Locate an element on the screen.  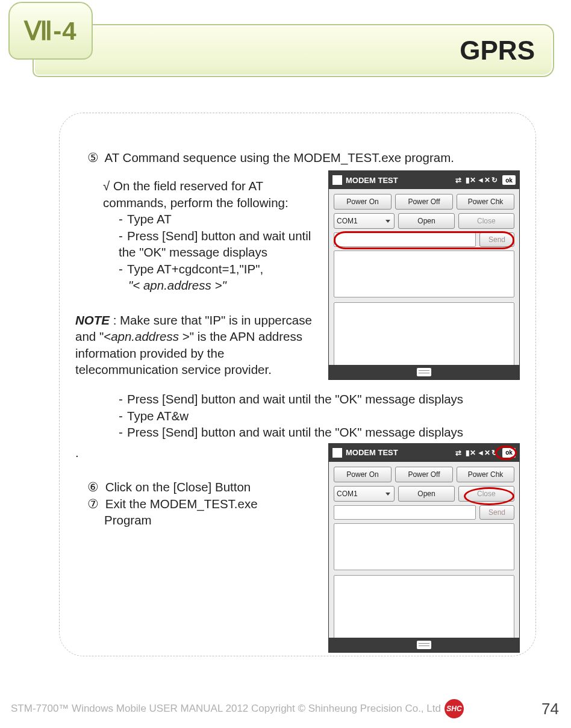
section-tab-label: Ⅶ-4 is located at coordinates (51, 31).